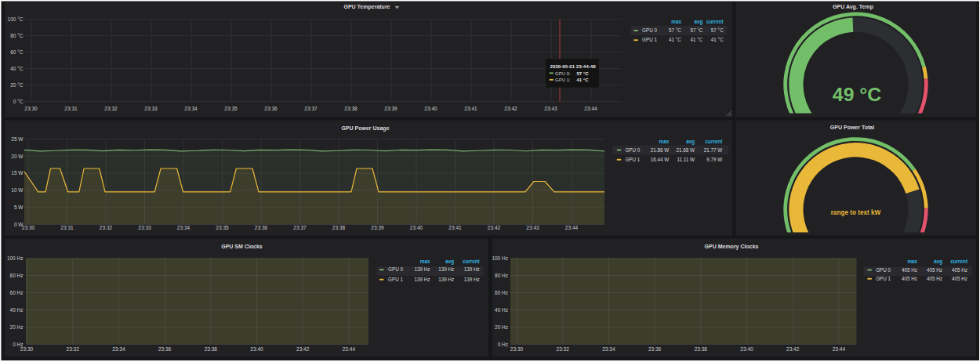 Image resolution: width=980 pixels, height=362 pixels. What do you see at coordinates (852, 127) in the screenshot?
I see `svg-text: GPU Power Total` at bounding box center [852, 127].